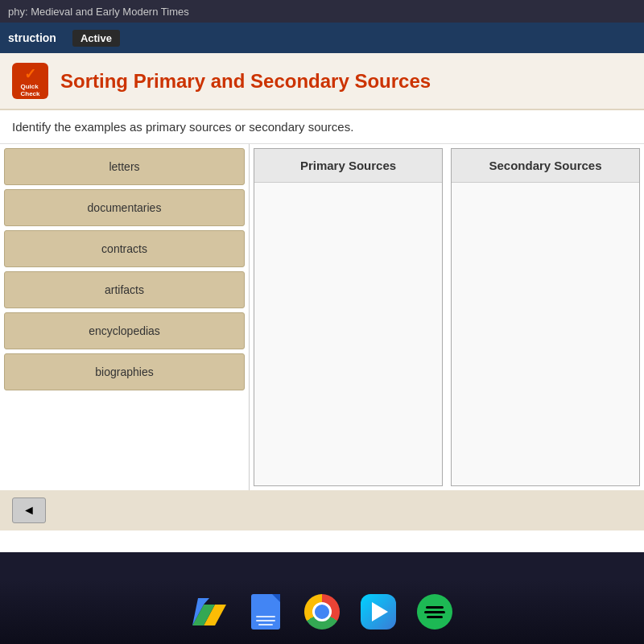  Describe the element at coordinates (322, 82) in the screenshot. I see `header-section: ✓ QuickCheck Sorting Primary and Seconda…` at that location.